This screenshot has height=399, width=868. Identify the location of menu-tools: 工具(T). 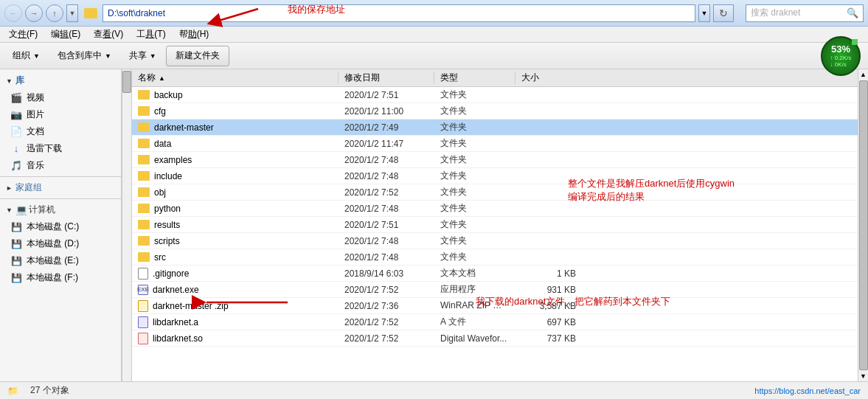
(150, 34).